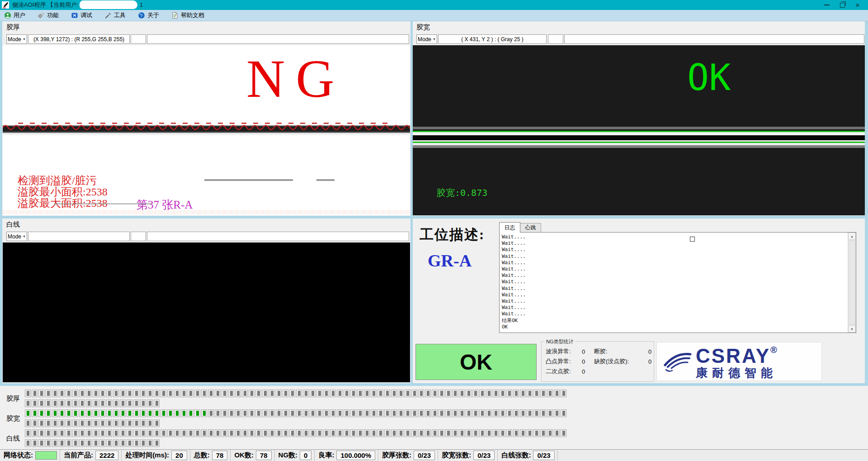 This screenshot has height=461, width=868. What do you see at coordinates (842, 5) in the screenshot?
I see `restore-button` at bounding box center [842, 5].